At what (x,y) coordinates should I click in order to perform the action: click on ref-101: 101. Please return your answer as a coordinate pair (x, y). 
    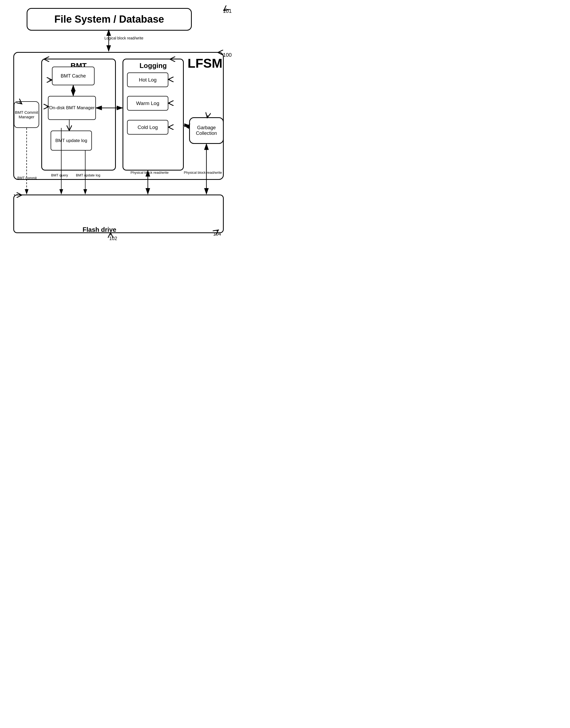
    Looking at the image, I should click on (227, 11).